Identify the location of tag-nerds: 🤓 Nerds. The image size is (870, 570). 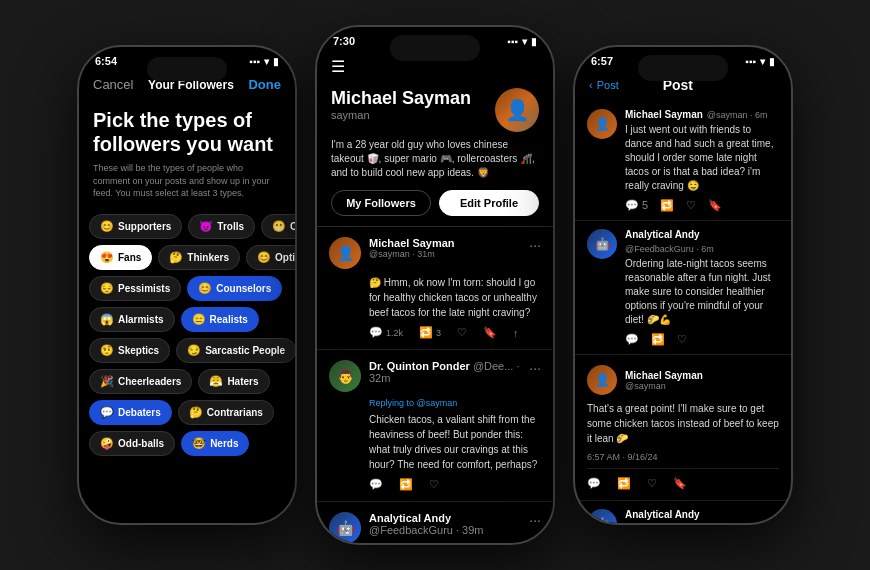
(215, 444).